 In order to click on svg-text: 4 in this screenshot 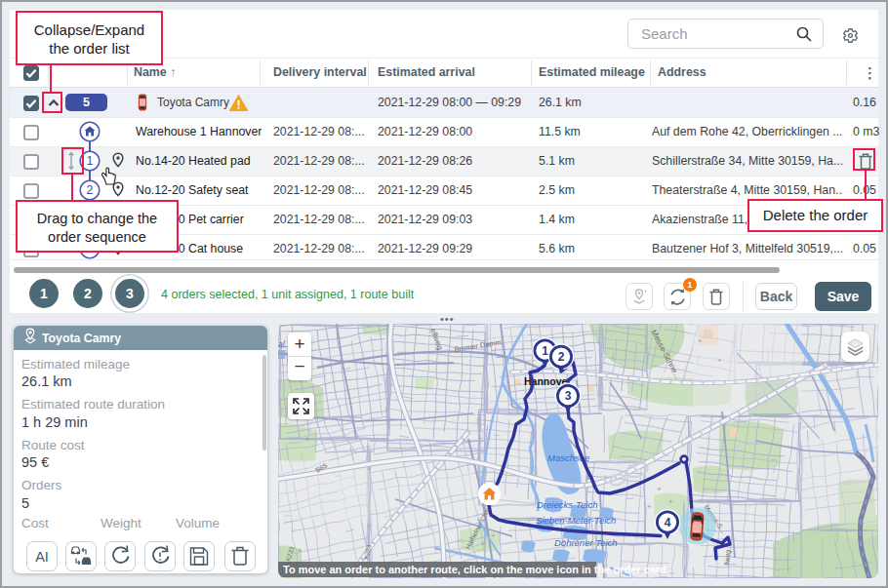, I will do `click(667, 523)`.